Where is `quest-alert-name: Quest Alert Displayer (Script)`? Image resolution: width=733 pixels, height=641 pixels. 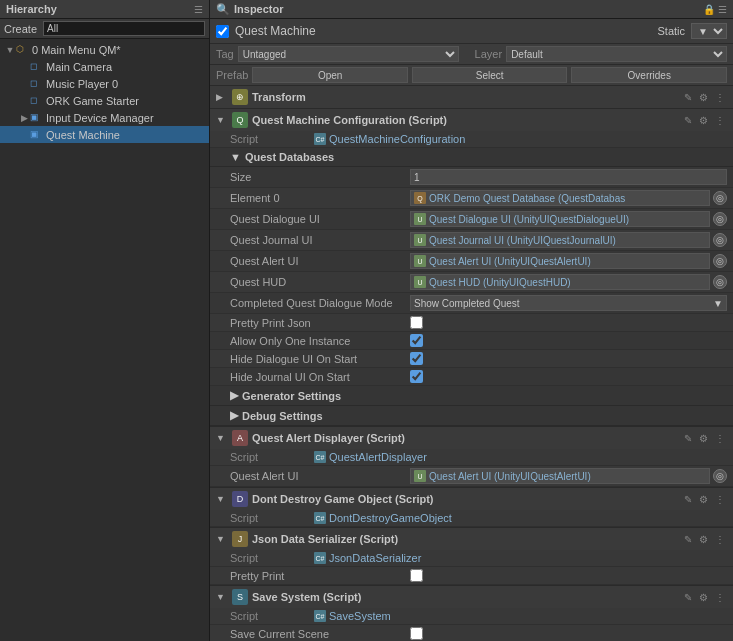
quest-alert-name: Quest Alert Displayer (Script) is located at coordinates (465, 438).